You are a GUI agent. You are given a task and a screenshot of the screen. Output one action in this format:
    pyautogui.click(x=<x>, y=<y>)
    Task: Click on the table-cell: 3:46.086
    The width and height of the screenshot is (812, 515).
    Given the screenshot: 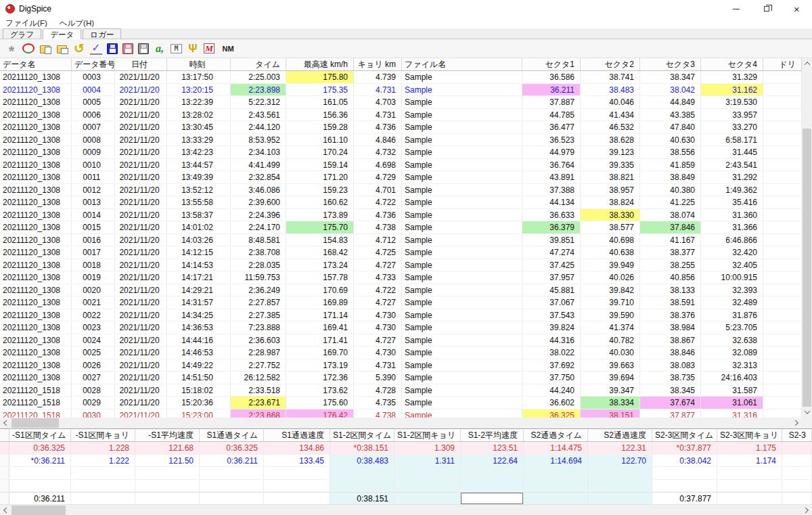 What is the action you would take?
    pyautogui.click(x=258, y=190)
    